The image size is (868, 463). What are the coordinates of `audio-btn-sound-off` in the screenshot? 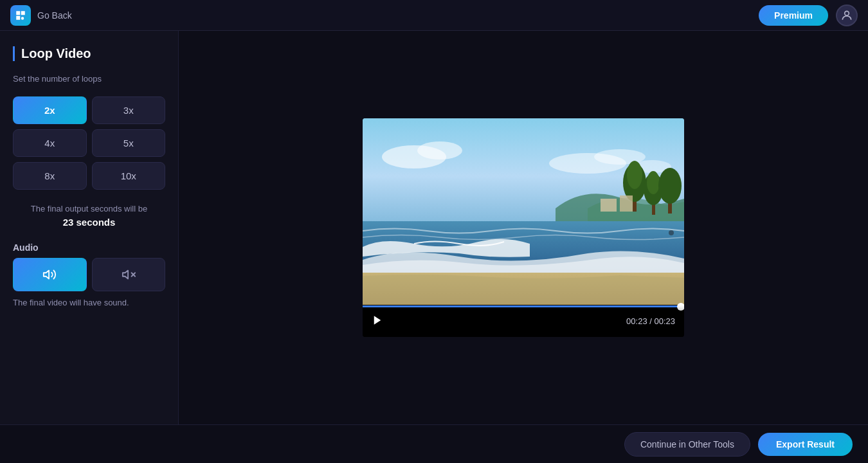 It's located at (129, 275).